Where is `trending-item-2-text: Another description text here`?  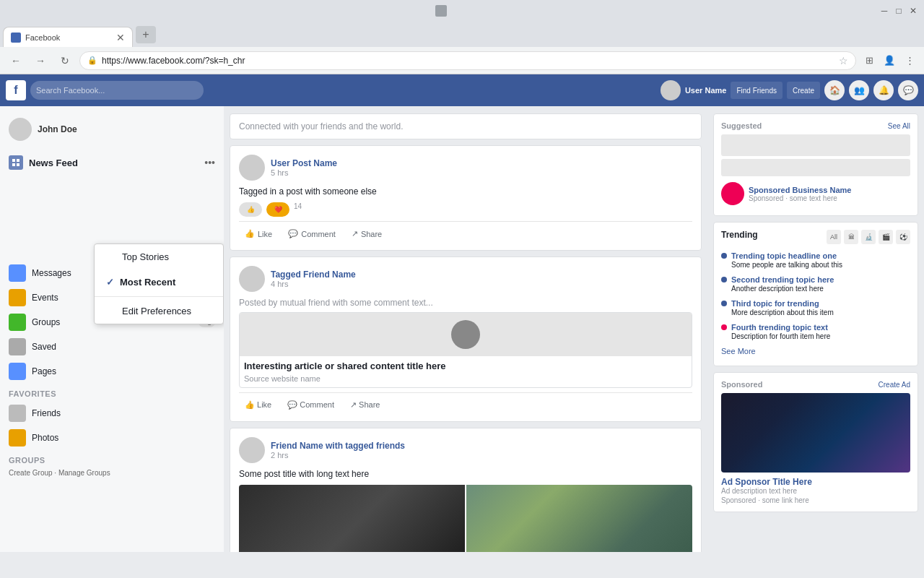 trending-item-2-text: Another description text here is located at coordinates (783, 289).